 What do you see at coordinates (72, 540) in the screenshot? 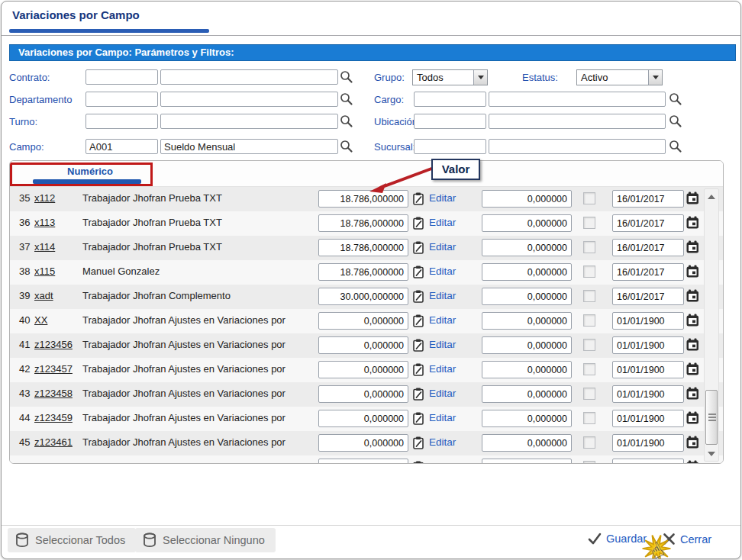
I see `select-all-button: Seleccionar Todos` at bounding box center [72, 540].